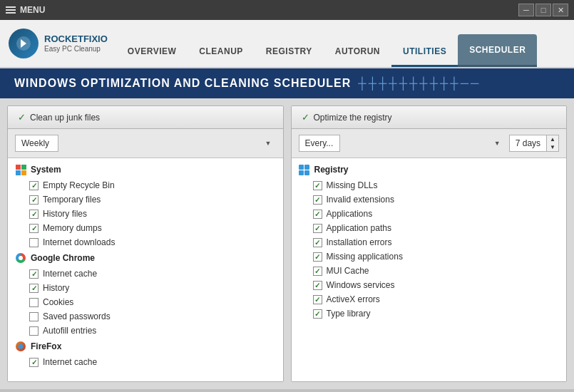 Image resolution: width=574 pixels, height=392 pixels. I want to click on left-dropdown-row: Daily Weekly Monthly, so click(145, 143).